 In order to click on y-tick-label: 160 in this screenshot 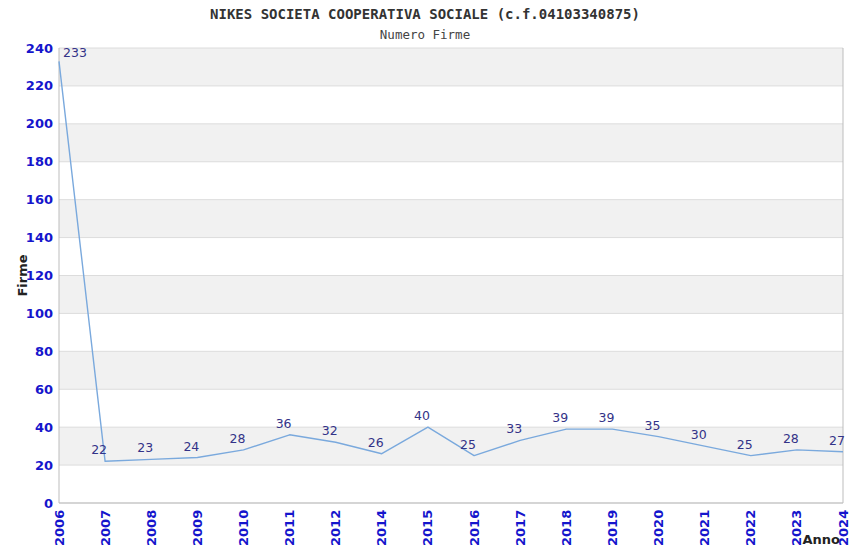, I will do `click(40, 200)`.